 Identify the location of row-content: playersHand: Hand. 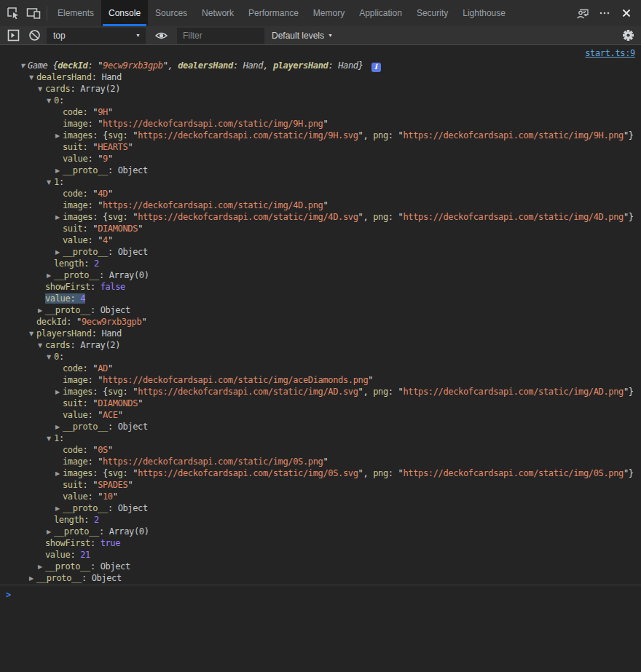
(79, 333).